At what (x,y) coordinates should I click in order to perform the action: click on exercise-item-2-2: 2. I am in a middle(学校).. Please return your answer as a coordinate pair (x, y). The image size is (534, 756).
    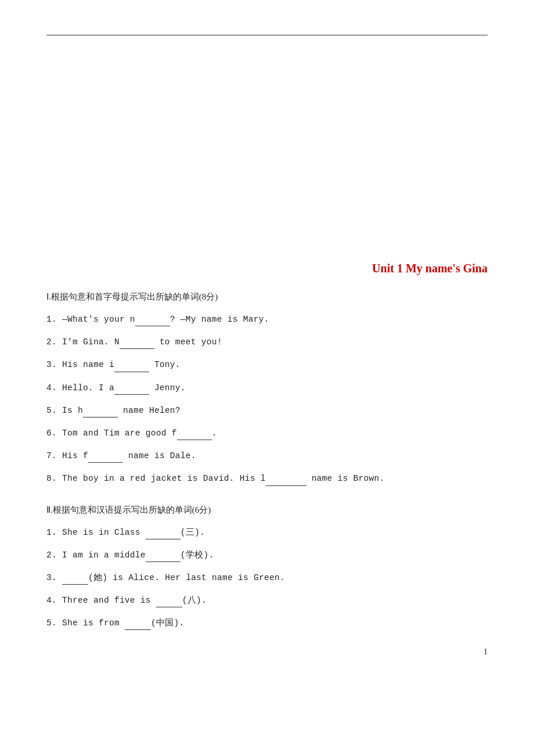
    Looking at the image, I should click on (267, 555).